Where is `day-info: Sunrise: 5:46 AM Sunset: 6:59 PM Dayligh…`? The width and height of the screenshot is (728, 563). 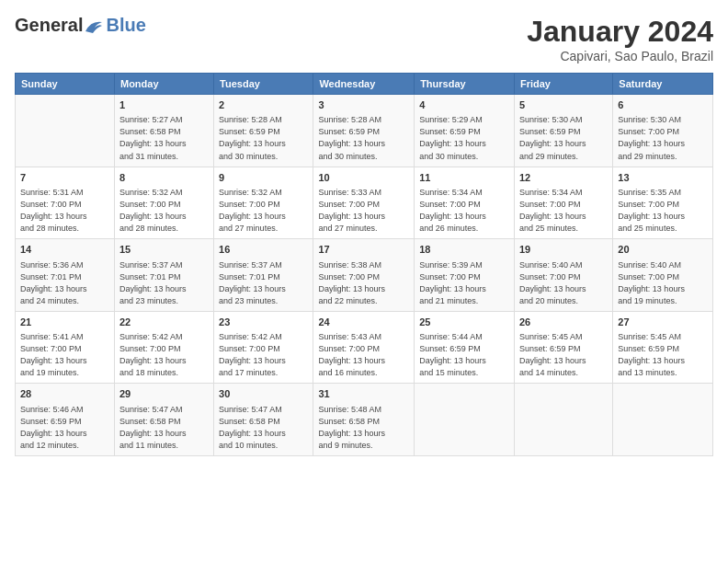 day-info: Sunrise: 5:46 AM Sunset: 6:59 PM Dayligh… is located at coordinates (64, 428).